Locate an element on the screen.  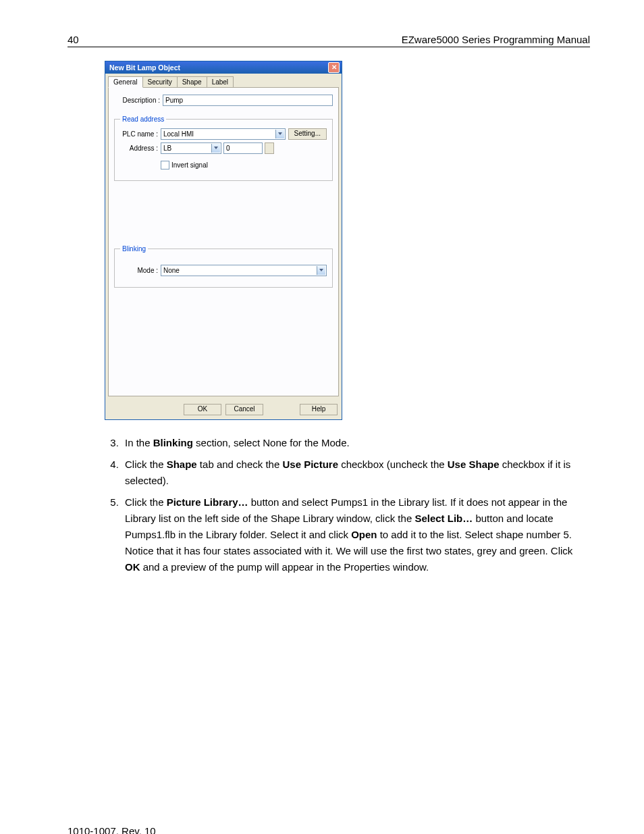
tab-shape: Shape is located at coordinates (192, 82).